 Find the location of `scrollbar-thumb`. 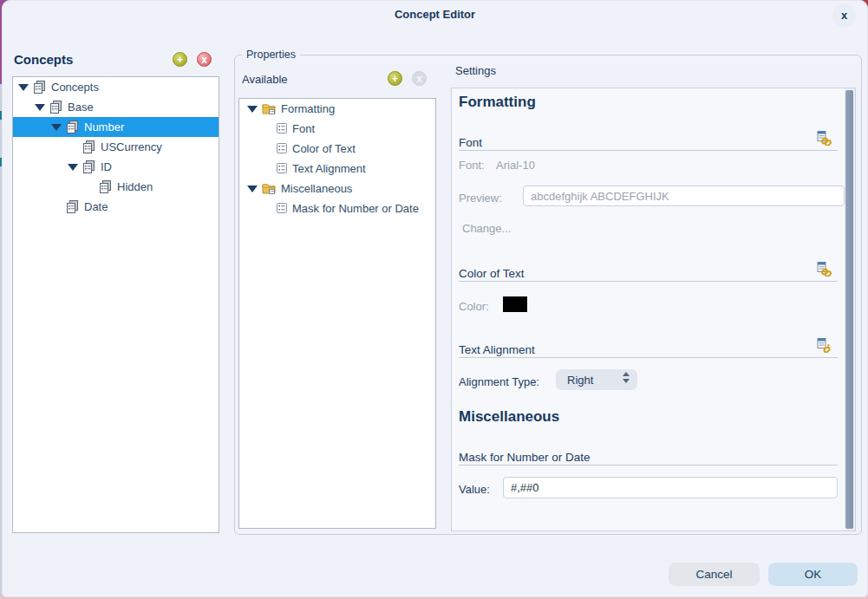

scrollbar-thumb is located at coordinates (850, 309).